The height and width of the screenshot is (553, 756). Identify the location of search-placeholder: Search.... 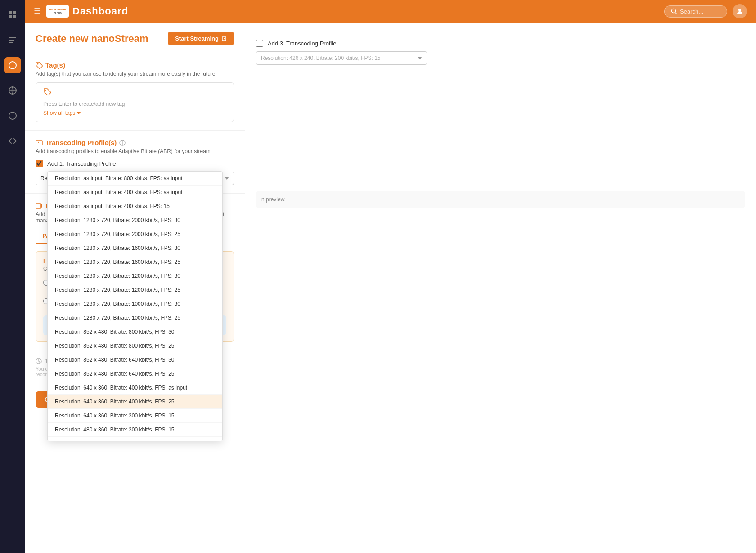
(692, 12).